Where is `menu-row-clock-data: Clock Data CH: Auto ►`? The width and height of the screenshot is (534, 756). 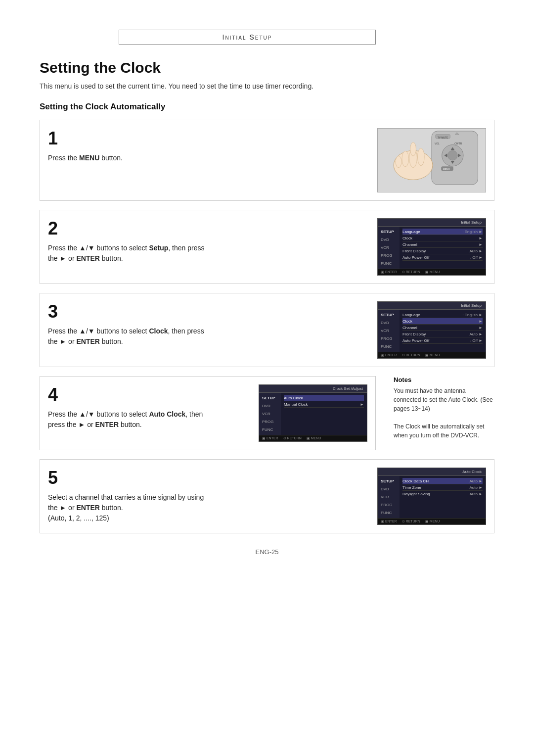 menu-row-clock-data: Clock Data CH: Auto ► is located at coordinates (443, 481).